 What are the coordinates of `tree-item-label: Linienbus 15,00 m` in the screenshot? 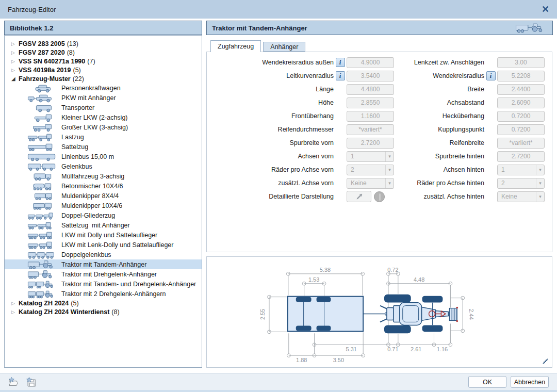 It's located at (88, 157).